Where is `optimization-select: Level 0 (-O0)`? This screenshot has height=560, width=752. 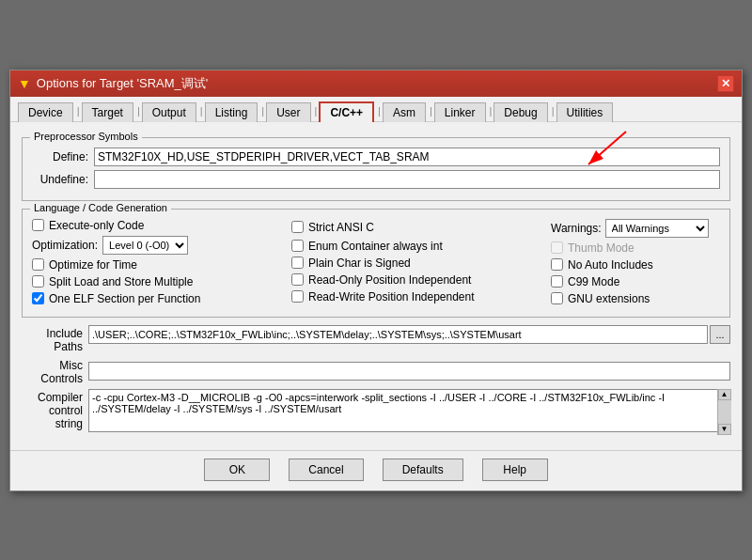
optimization-select: Level 0 (-O0) is located at coordinates (145, 245).